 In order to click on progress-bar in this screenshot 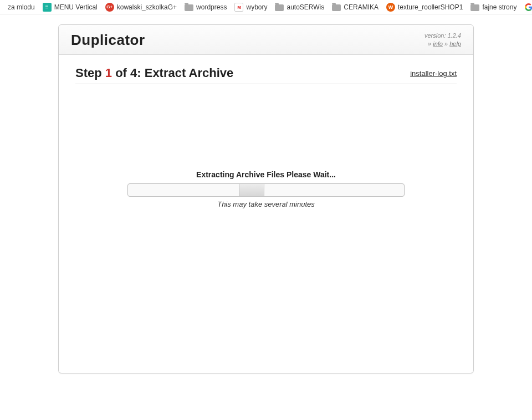, I will do `click(266, 190)`.